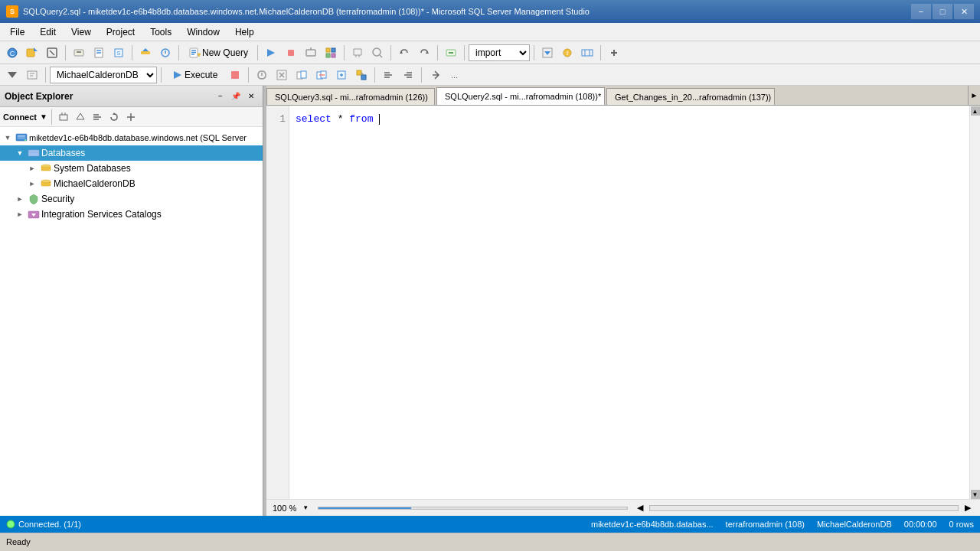 This screenshot has height=551, width=980. Describe the element at coordinates (132, 214) in the screenshot. I see `tree-integration: ► Integration Services Catalogs` at that location.